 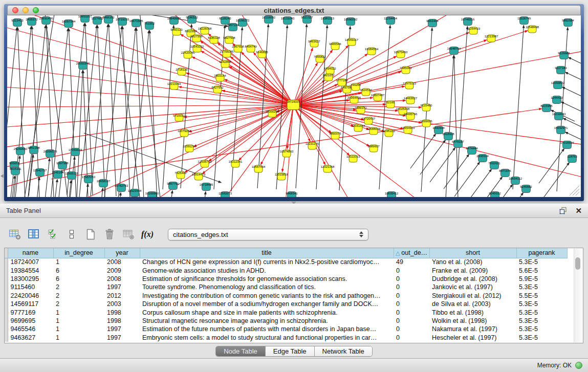 I want to click on column-header-out_de: △out_de…, so click(x=411, y=253).